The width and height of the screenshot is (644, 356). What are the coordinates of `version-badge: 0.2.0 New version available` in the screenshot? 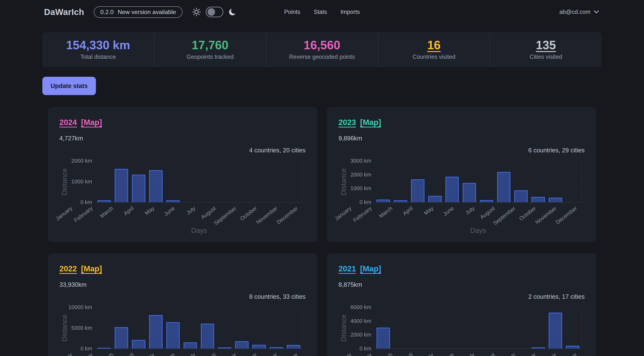 It's located at (138, 12).